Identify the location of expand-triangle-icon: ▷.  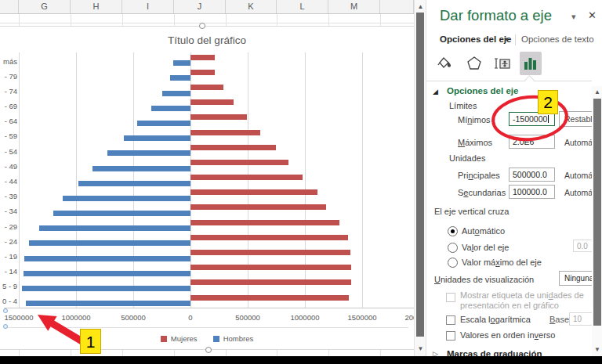
(436, 353).